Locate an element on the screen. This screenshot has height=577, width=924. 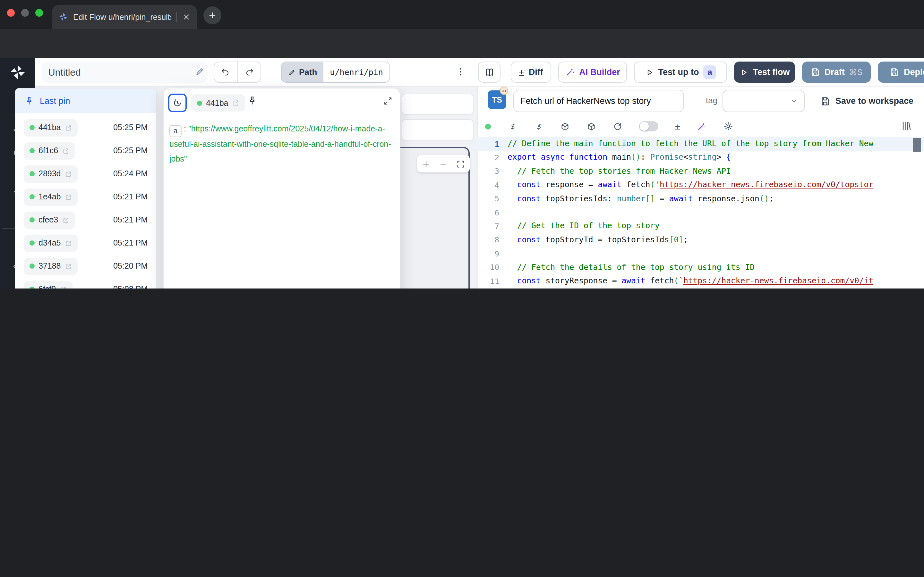
diff-label: Diff is located at coordinates (536, 72).